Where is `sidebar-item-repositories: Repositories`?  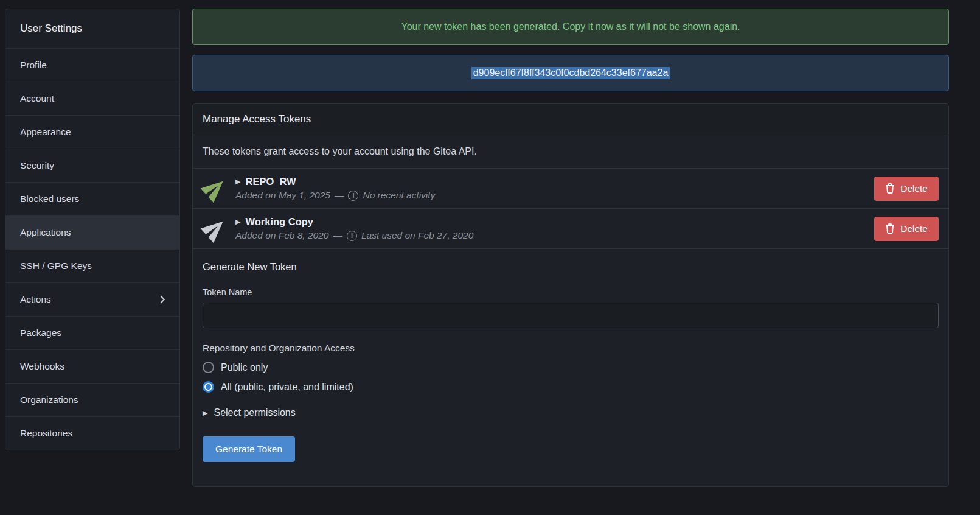 sidebar-item-repositories: Repositories is located at coordinates (92, 433).